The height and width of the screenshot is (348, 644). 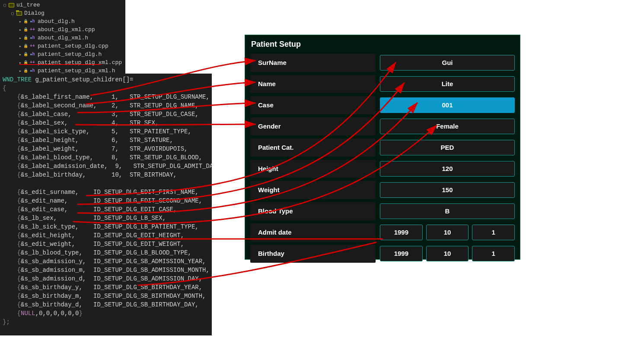 I want to click on field-label: Height, so click(x=313, y=169).